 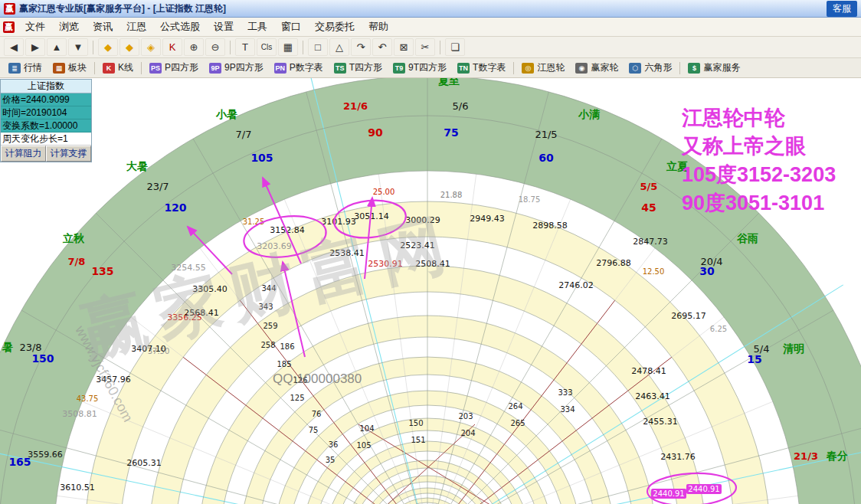 I want to click on menu-item-tools: 工具, so click(x=257, y=27).